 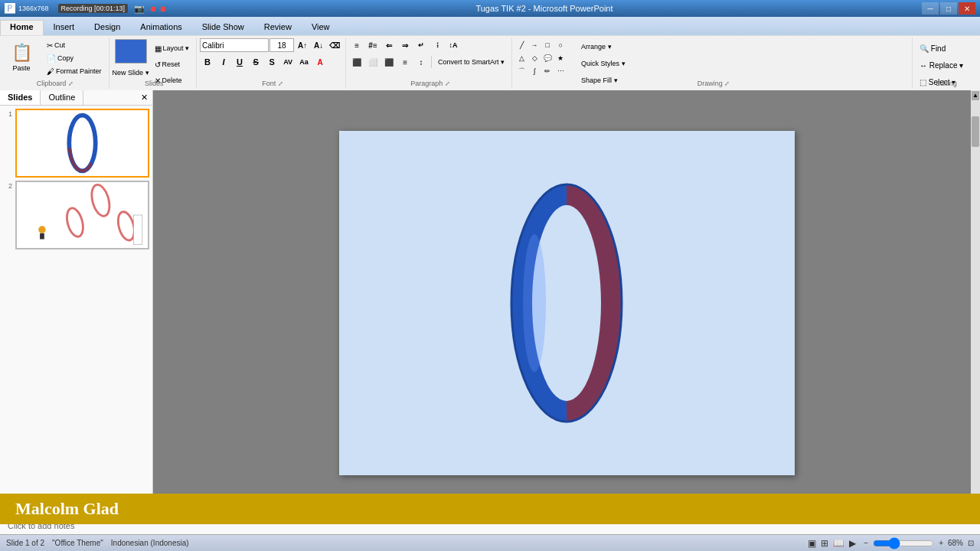 What do you see at coordinates (55, 63) in the screenshot?
I see `clipboard-group: 📋 Paste ✂ Cut 📄 Copy 🖌 Format Painter Cl…` at bounding box center [55, 63].